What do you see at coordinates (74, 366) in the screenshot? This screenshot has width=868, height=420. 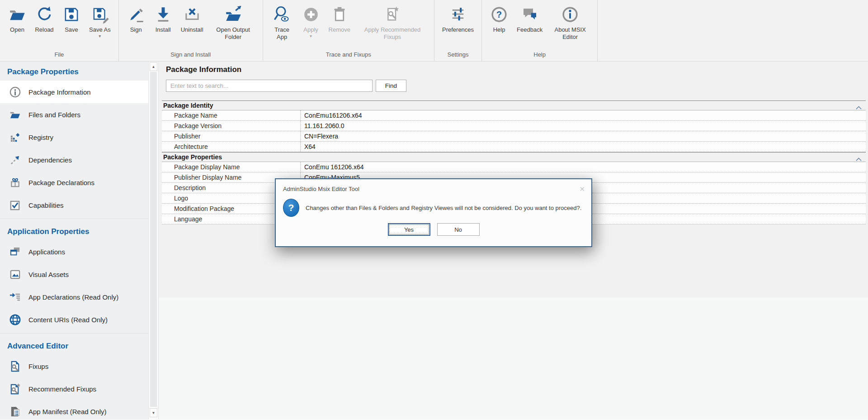 I see `sidebar-item-fixups: Fixups` at bounding box center [74, 366].